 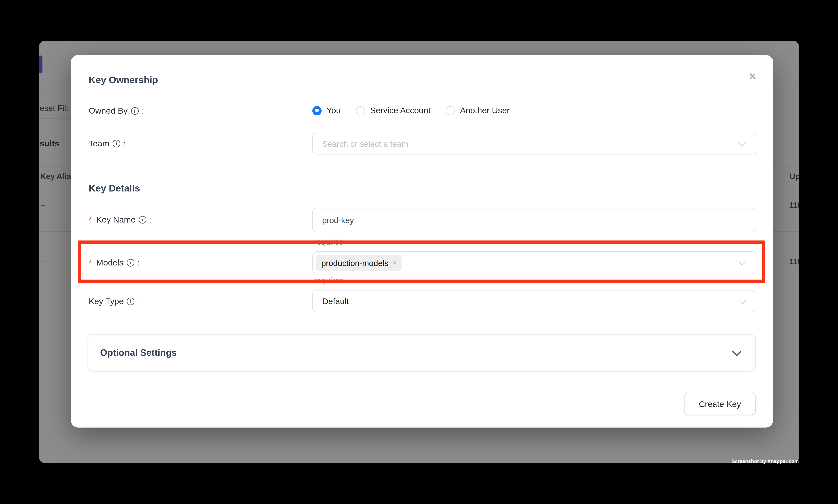 What do you see at coordinates (334, 220) in the screenshot?
I see `key-name-value: prod-key` at bounding box center [334, 220].